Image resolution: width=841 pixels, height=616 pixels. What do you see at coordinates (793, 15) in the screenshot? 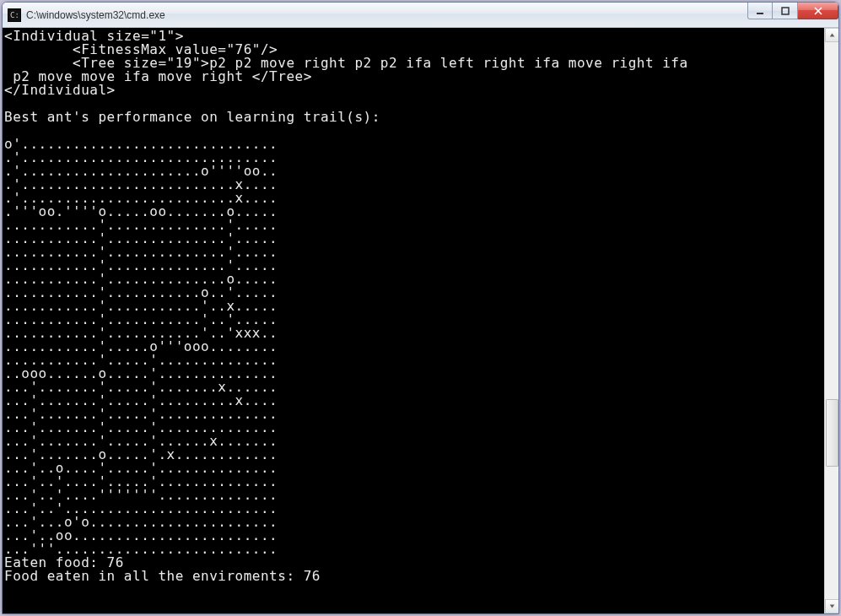
I see `window-controls` at bounding box center [793, 15].